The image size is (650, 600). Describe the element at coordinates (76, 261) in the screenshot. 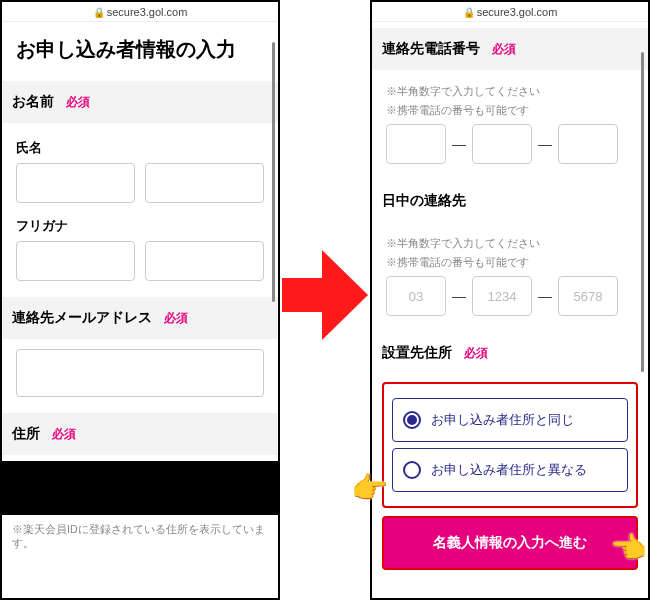

I see `lastname-kana-input` at that location.